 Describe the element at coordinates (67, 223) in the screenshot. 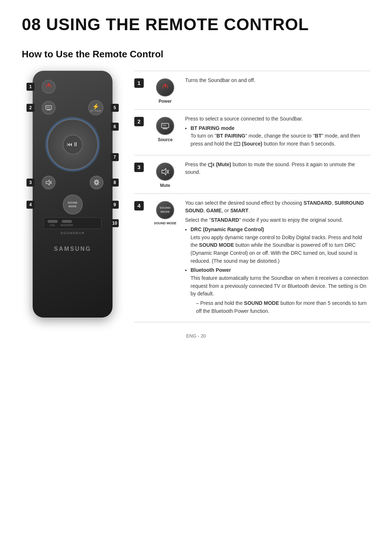

I see `woofer-slider: WOOFER` at that location.